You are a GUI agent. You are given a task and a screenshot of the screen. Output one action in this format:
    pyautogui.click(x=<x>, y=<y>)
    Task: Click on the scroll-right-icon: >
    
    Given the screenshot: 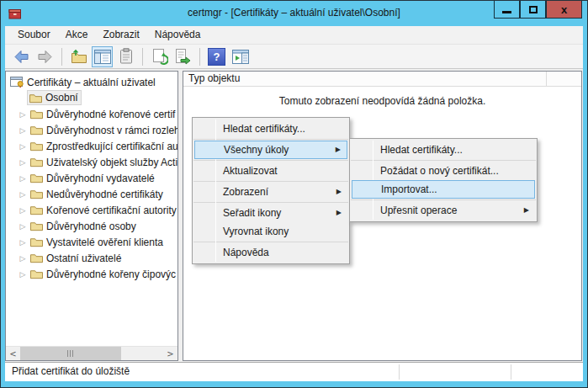 What is the action you would take?
    pyautogui.click(x=170, y=353)
    